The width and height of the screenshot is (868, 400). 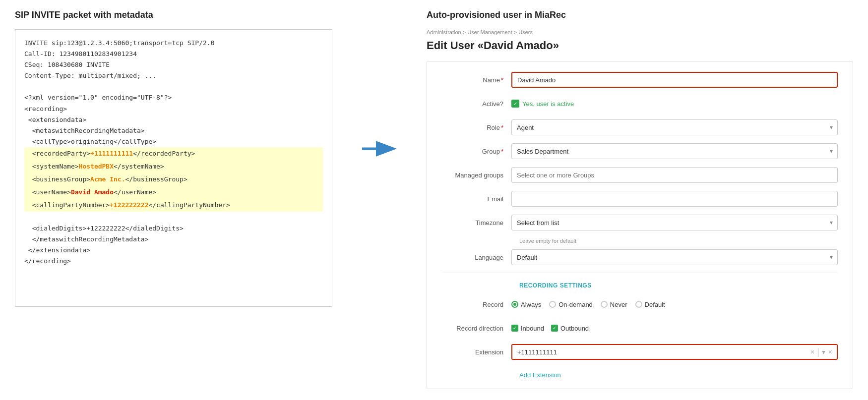 What do you see at coordinates (640, 151) in the screenshot?
I see `group-row: Group* Sales Department` at bounding box center [640, 151].